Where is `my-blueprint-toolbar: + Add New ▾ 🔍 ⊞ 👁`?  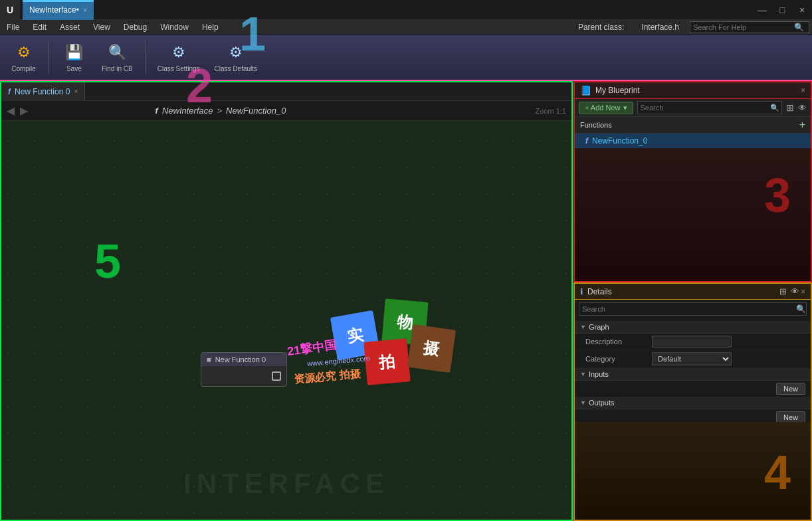 my-blueprint-toolbar: + Add New ▾ 🔍 ⊞ 👁 is located at coordinates (692, 108).